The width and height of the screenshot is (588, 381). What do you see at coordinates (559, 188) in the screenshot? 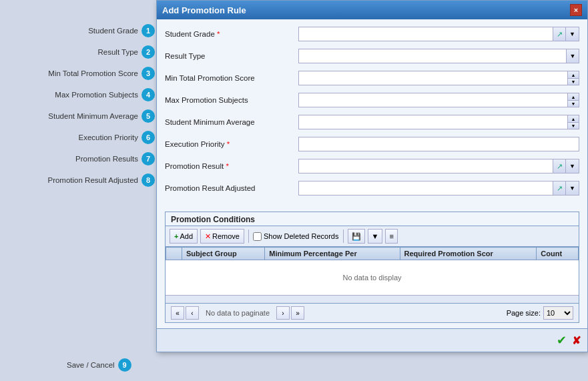
I see `promotion-result-adj-nav-button: ↗` at bounding box center [559, 188].